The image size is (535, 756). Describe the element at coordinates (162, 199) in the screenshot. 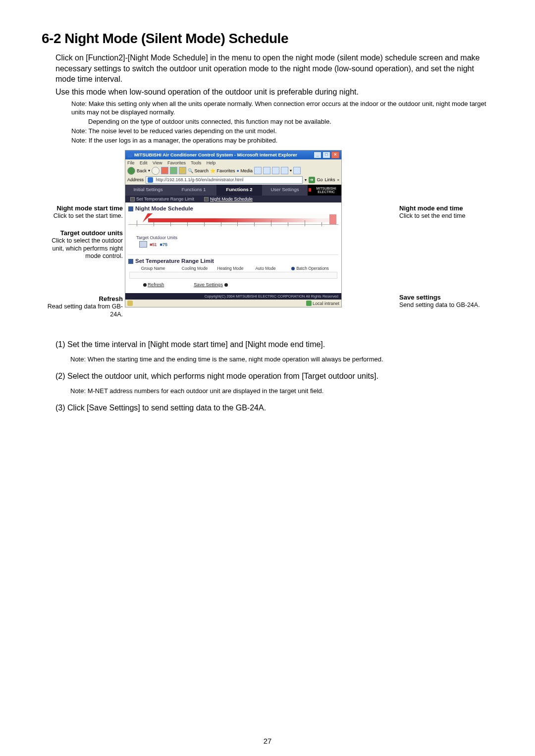

I see `subtab-temp-range: Set Temperature Range Limit` at that location.